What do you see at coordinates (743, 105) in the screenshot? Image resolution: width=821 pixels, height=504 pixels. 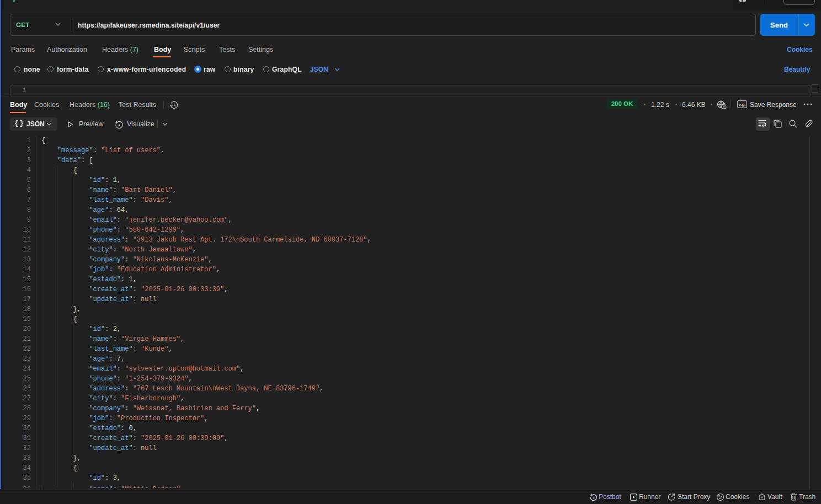 I see `svg-text: e.g.` at bounding box center [743, 105].